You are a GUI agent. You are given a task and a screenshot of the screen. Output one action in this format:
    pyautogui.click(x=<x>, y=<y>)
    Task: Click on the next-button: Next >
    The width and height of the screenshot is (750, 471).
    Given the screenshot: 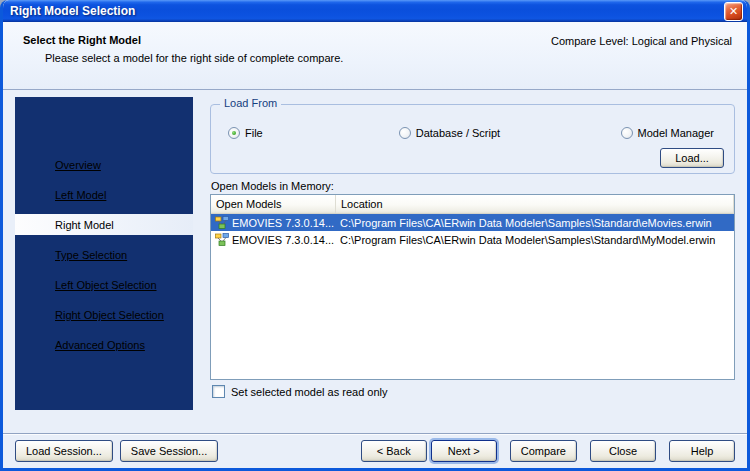 What is the action you would take?
    pyautogui.click(x=464, y=451)
    